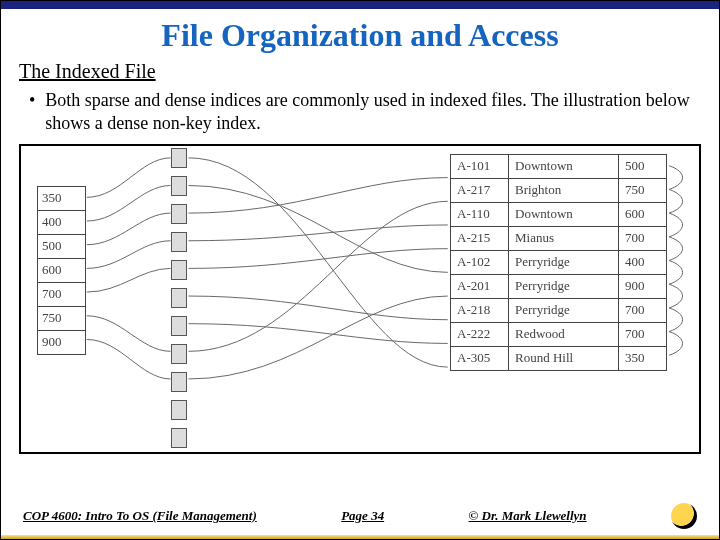  I want to click on acct-cell: A-222, so click(480, 334).